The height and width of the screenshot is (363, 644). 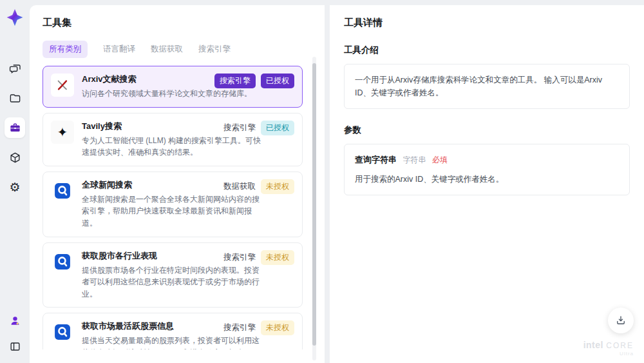 I want to click on panel-toggle-icon, so click(x=15, y=347).